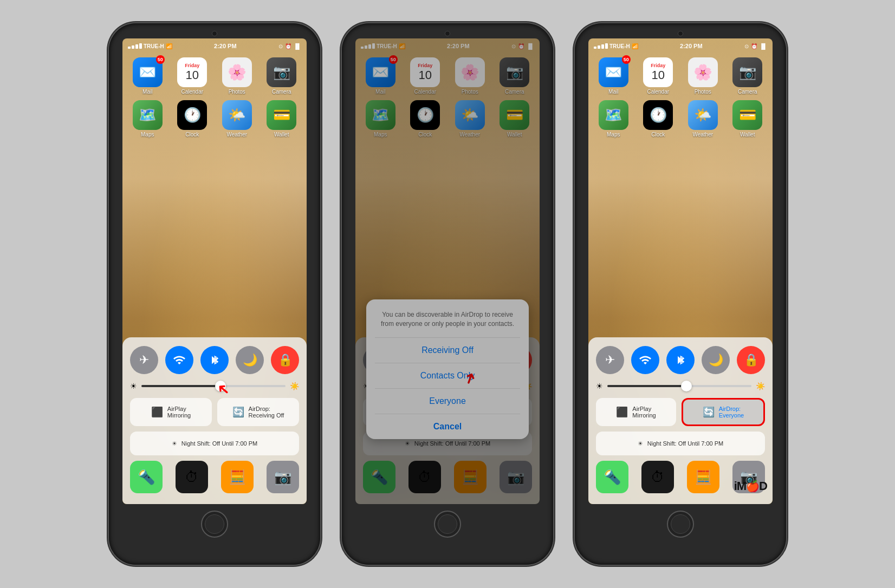  I want to click on airplay-icon: ⬛, so click(157, 412).